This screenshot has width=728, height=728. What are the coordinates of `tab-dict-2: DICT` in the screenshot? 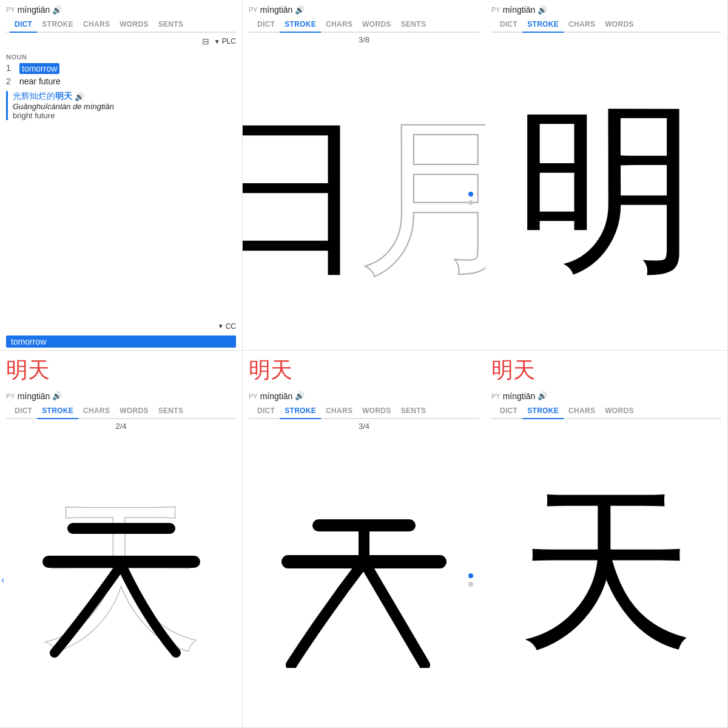 It's located at (266, 25).